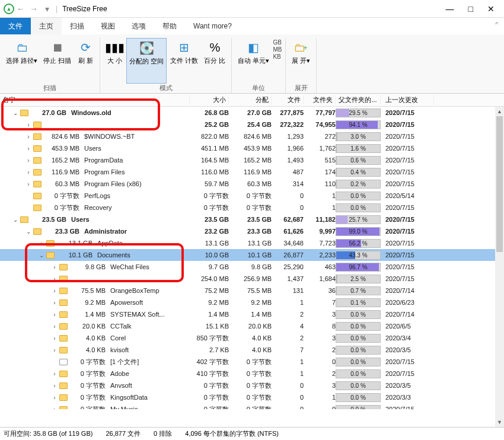 The width and height of the screenshot is (504, 440). Describe the element at coordinates (252, 314) in the screenshot. I see `tree-row: ›1.4 MBSYSTEMAX Soft...1.4 MB1.4 MB230.0…` at that location.